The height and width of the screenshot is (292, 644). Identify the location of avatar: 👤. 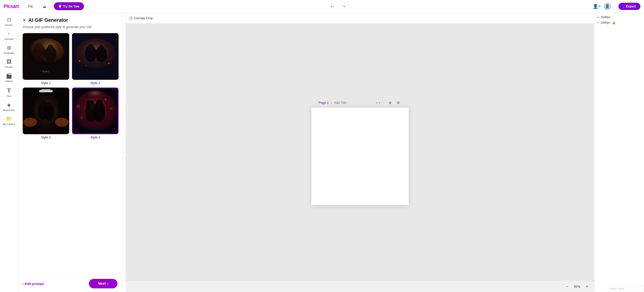
(608, 7).